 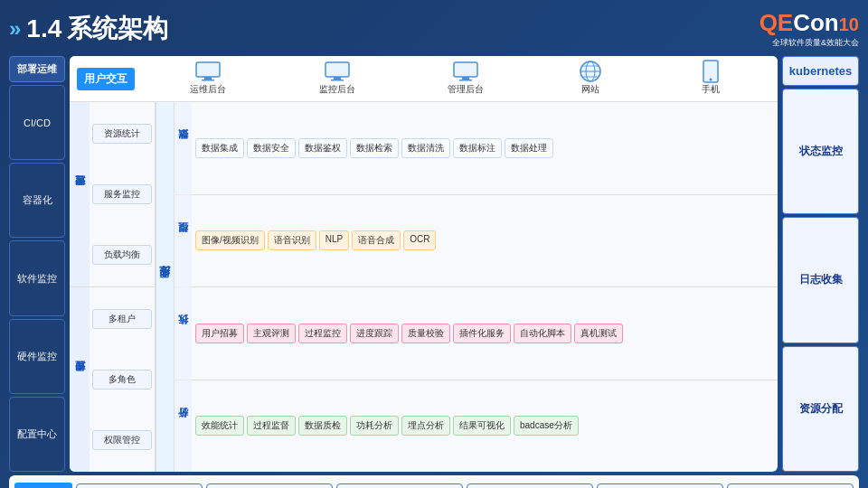 What do you see at coordinates (476, 427) in the screenshot?
I see `biz-row-analysis: 分析 效能统计 过程监督 数据质检 功耗分析 埋点分析 结果可视化 badcas…` at bounding box center [476, 427].